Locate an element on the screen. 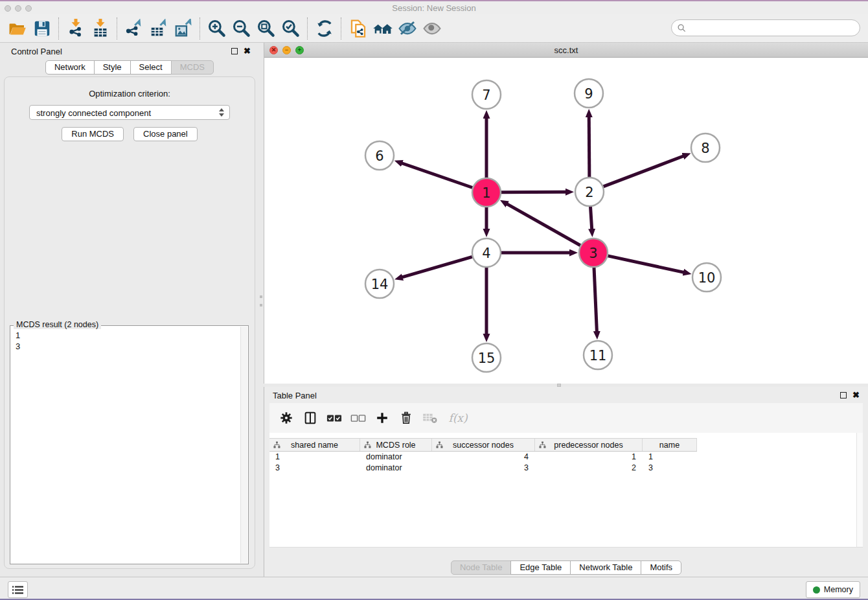 The image size is (868, 600). column-header-predecessor-nodes: predecessor nodes is located at coordinates (589, 444).